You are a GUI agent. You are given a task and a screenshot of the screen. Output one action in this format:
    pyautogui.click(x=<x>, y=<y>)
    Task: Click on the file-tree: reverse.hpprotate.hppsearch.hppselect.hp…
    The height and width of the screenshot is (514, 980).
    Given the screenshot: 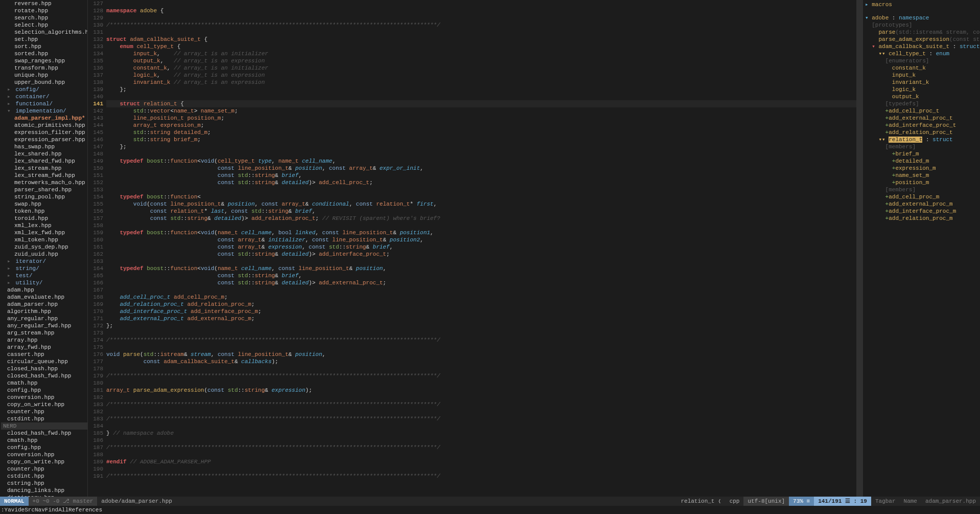 What is the action you would take?
    pyautogui.click(x=44, y=249)
    